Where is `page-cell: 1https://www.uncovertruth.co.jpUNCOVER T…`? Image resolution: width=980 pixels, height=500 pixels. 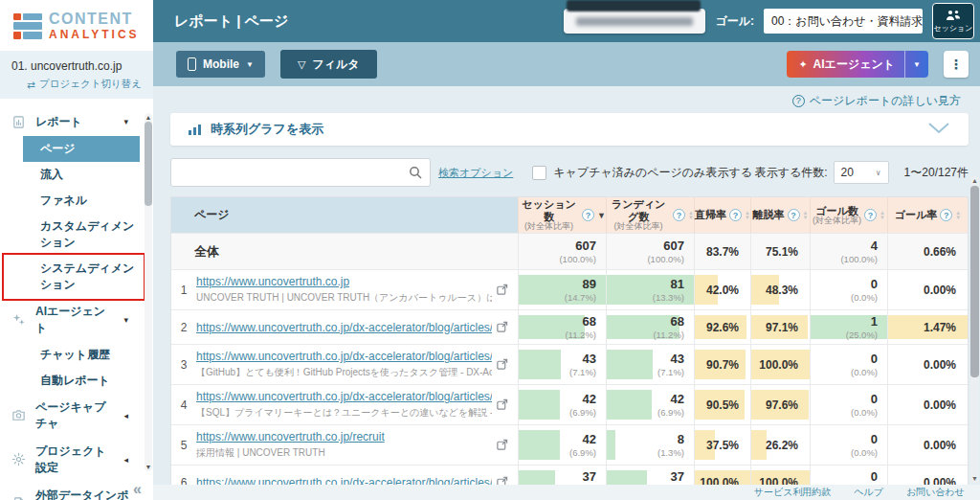
page-cell: 1https://www.uncovertruth.co.jpUNCOVER T… is located at coordinates (345, 289).